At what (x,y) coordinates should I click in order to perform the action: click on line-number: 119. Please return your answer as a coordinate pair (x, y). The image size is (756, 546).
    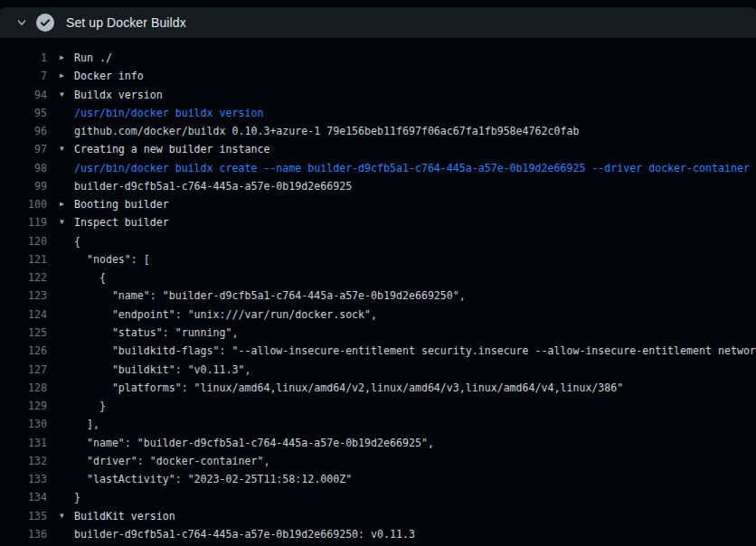
    Looking at the image, I should click on (24, 222).